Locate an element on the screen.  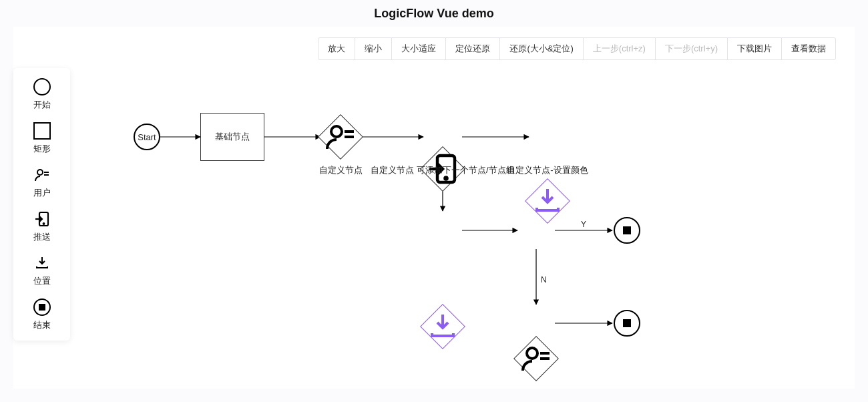
palette-label-push: 推送 is located at coordinates (42, 237).